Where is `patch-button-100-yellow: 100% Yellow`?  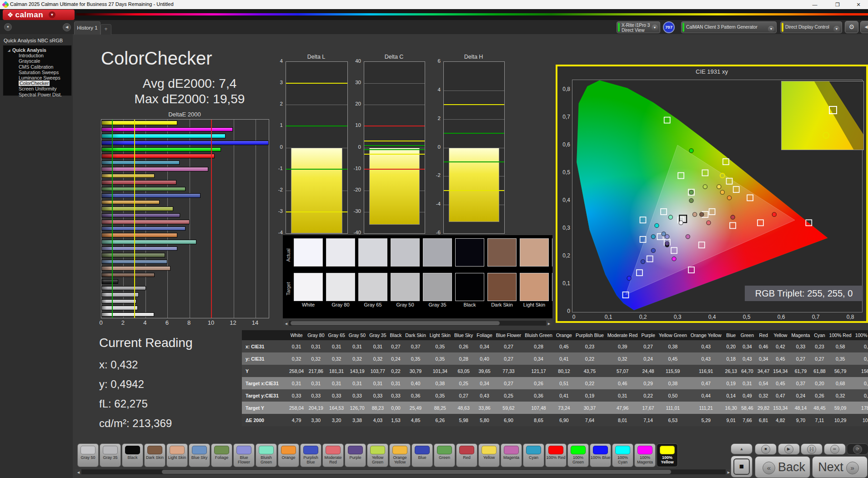 patch-button-100-yellow: 100% Yellow is located at coordinates (667, 455).